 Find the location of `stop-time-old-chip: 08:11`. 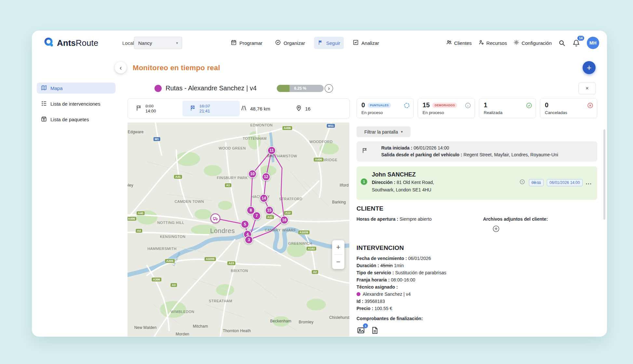

stop-time-old-chip: 08:11 is located at coordinates (536, 183).